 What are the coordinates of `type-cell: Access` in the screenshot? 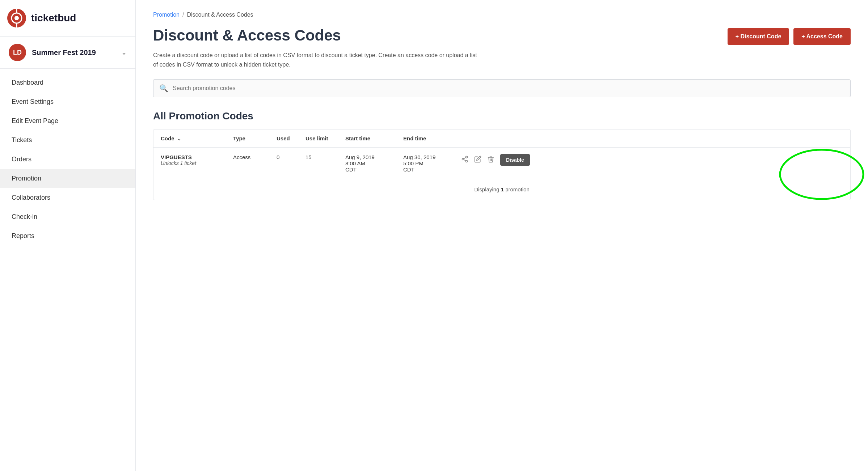 It's located at (248, 164).